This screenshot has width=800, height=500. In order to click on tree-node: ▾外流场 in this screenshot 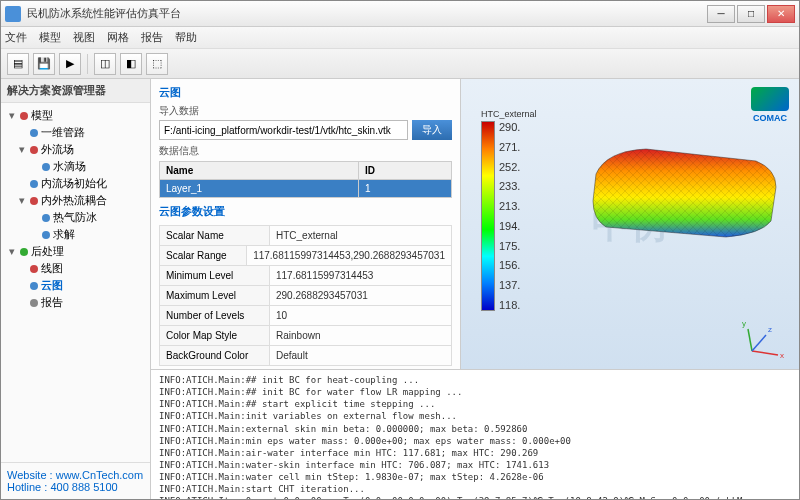, I will do `click(76, 150)`.